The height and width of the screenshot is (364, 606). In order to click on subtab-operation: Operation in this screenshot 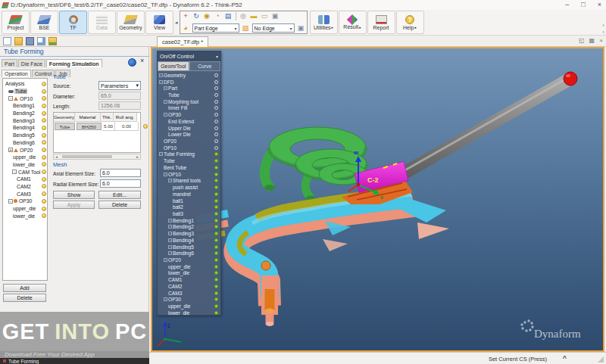, I will do `click(17, 73)`.